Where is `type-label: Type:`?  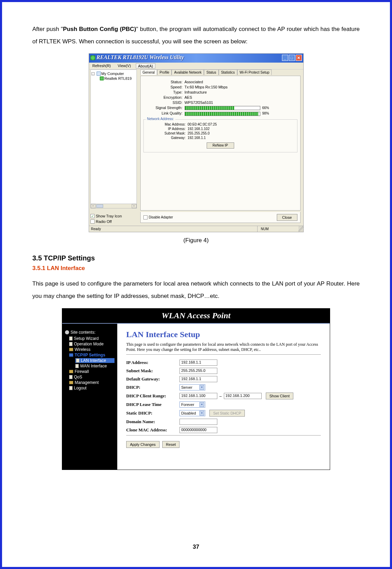 type-label: Type: is located at coordinates (164, 92).